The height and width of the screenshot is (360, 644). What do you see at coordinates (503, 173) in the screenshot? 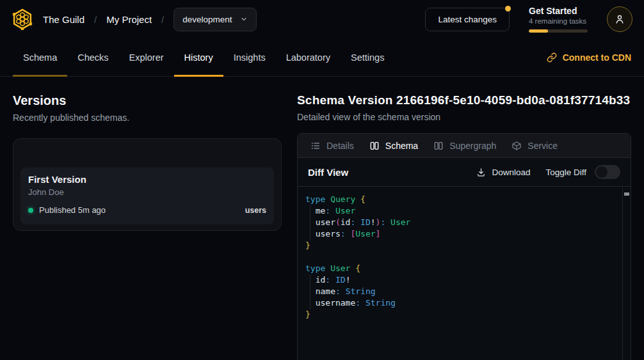
I see `download-button: Download` at bounding box center [503, 173].